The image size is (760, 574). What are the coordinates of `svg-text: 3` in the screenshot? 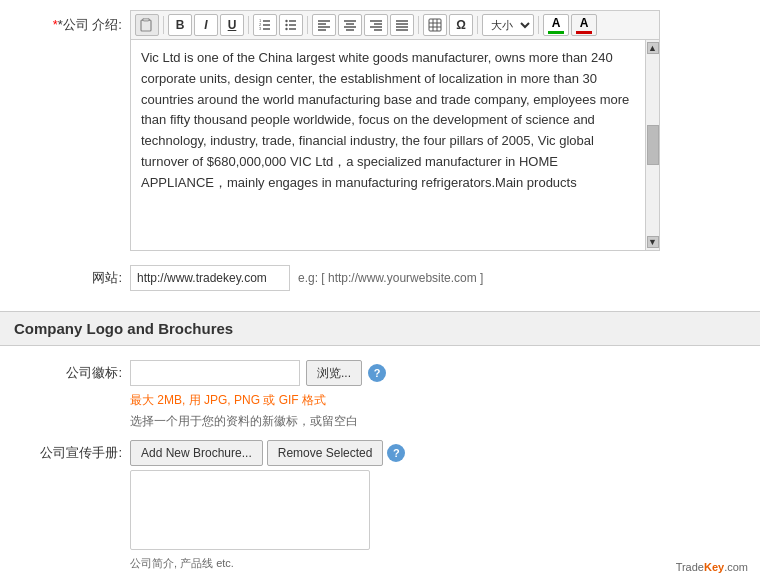 It's located at (260, 28).